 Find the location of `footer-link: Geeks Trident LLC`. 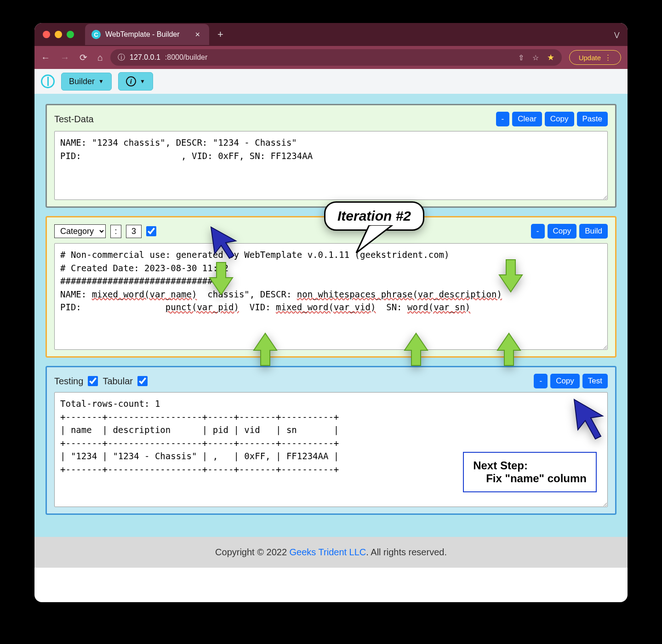

footer-link: Geeks Trident LLC is located at coordinates (328, 552).